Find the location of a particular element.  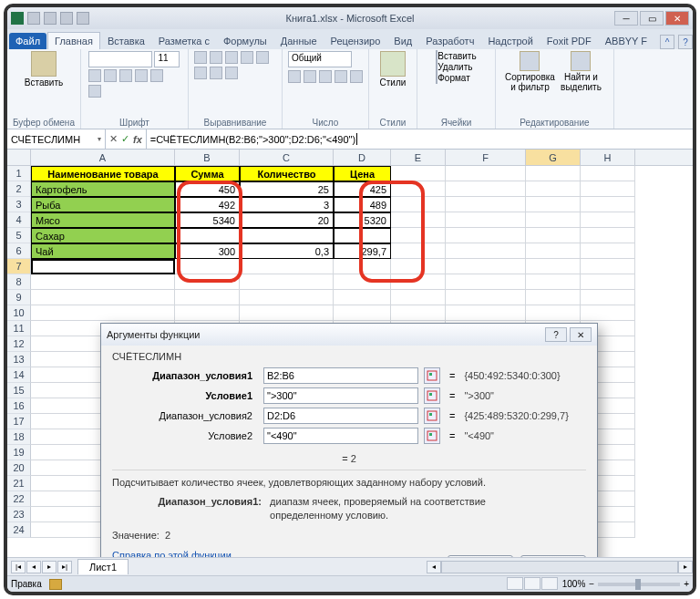

increase-decimal-icon is located at coordinates (341, 77).